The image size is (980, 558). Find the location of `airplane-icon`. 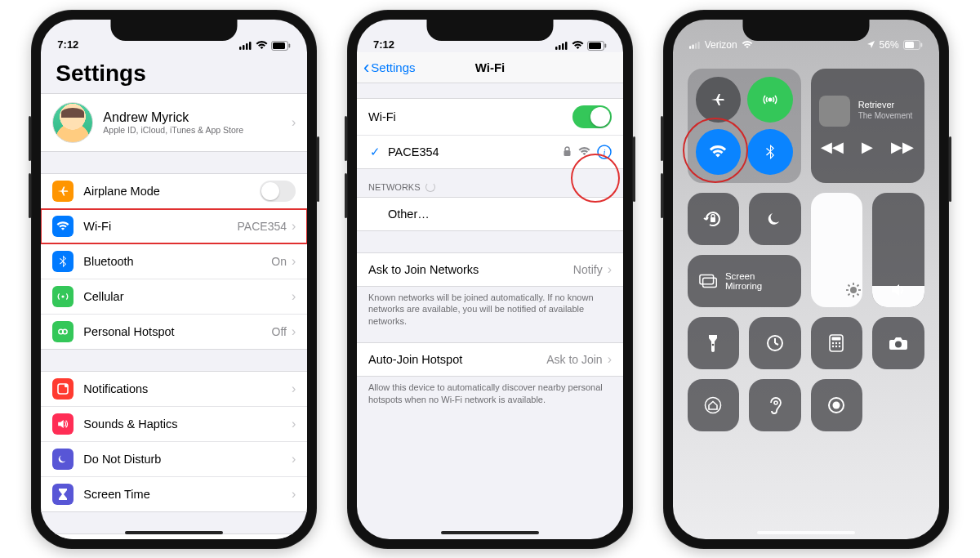

airplane-icon is located at coordinates (63, 191).